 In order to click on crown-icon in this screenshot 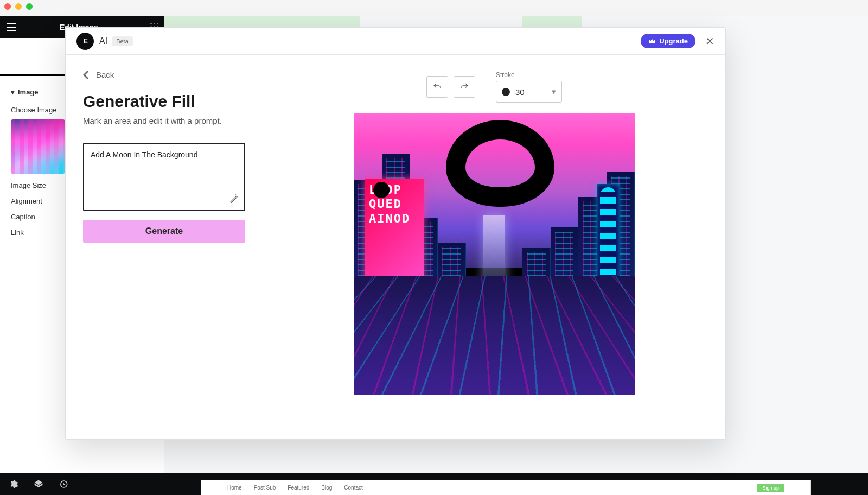, I will do `click(652, 41)`.